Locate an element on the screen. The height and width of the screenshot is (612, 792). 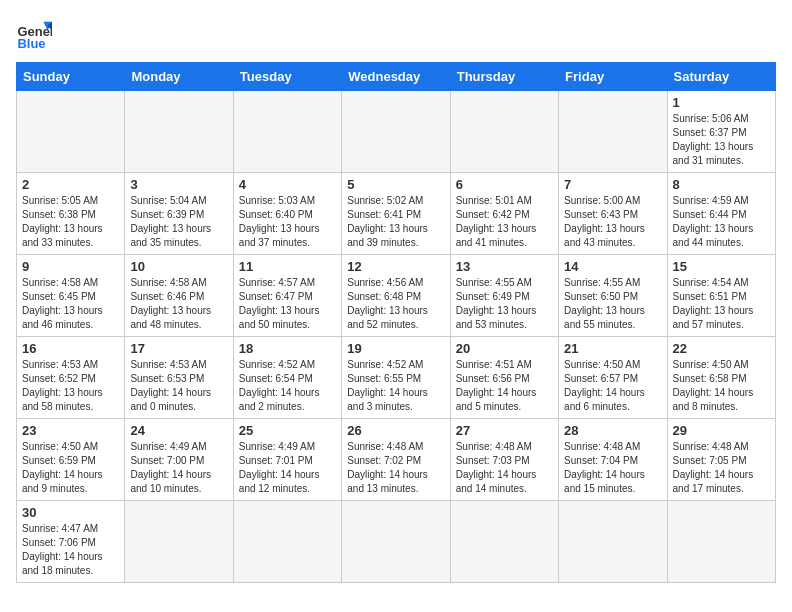
day-cell: 28Sunrise: 4:48 AM Sunset: 7:04 PM Dayli… is located at coordinates (613, 460).